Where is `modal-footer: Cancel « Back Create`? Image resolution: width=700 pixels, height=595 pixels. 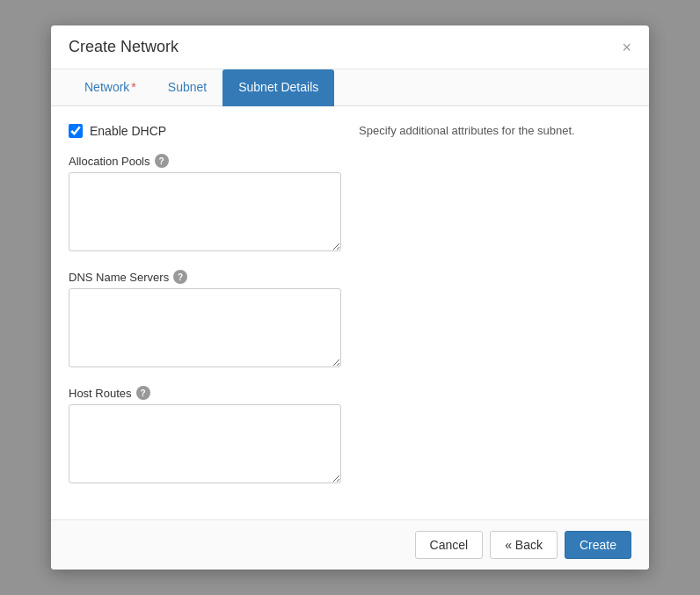 modal-footer: Cancel « Back Create is located at coordinates (350, 545).